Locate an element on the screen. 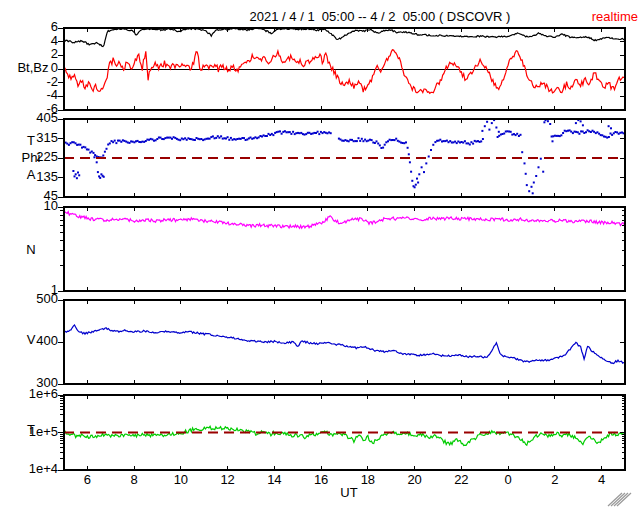 This screenshot has width=640, height=512. y-tick-label: 10 is located at coordinates (38, 206).